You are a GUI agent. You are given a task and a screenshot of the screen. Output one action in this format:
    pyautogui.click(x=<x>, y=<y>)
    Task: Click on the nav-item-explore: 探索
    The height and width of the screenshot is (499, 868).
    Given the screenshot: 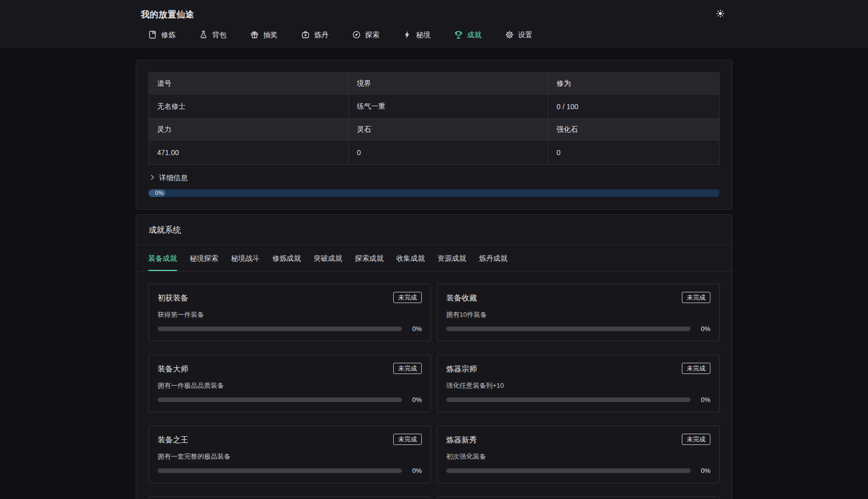 What is the action you would take?
    pyautogui.click(x=366, y=35)
    